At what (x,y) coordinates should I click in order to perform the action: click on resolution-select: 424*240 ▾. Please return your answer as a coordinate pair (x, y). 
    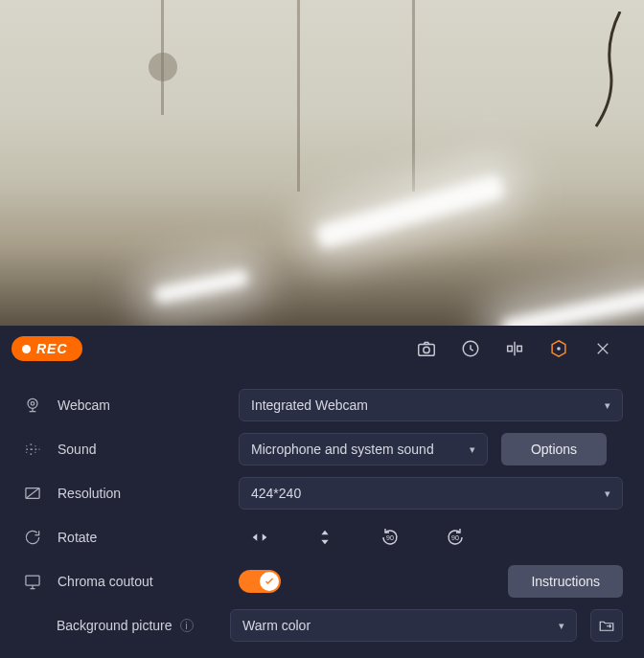
    Looking at the image, I should click on (431, 493).